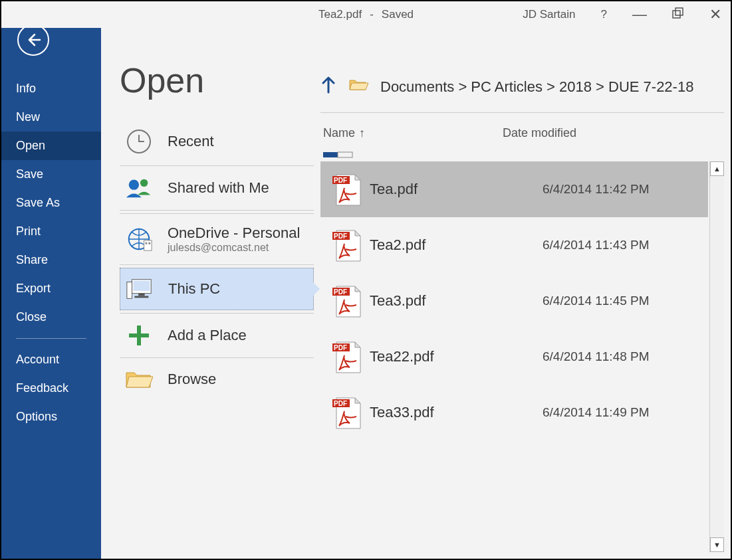 The width and height of the screenshot is (732, 560). What do you see at coordinates (51, 231) in the screenshot?
I see `sidebar-item-print: Print` at bounding box center [51, 231].